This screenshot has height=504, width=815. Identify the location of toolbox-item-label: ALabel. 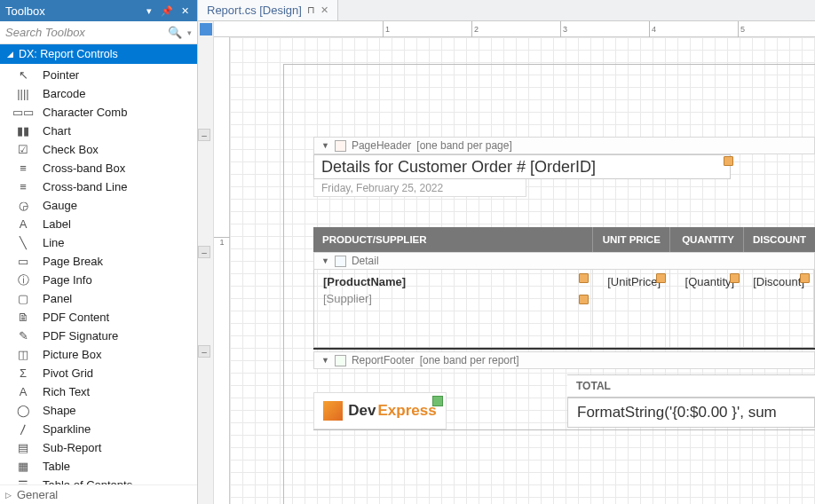
(99, 224).